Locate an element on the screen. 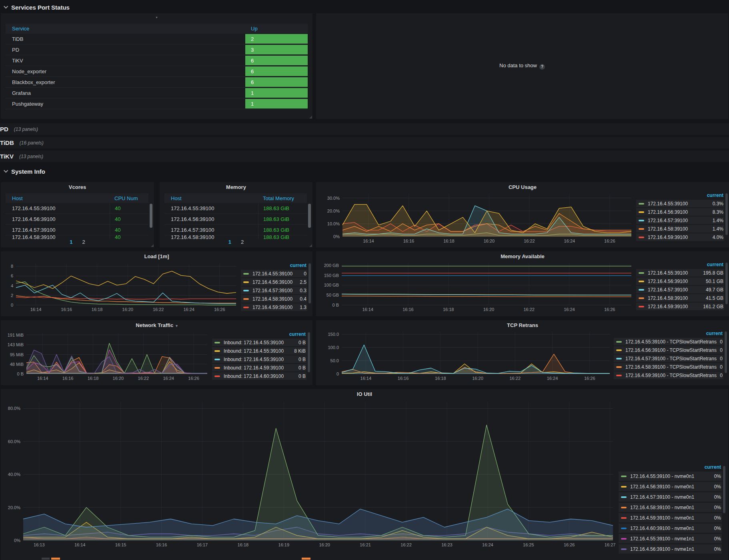  table-row: 172.16.4.55:39100188.63 GiB is located at coordinates (236, 208).